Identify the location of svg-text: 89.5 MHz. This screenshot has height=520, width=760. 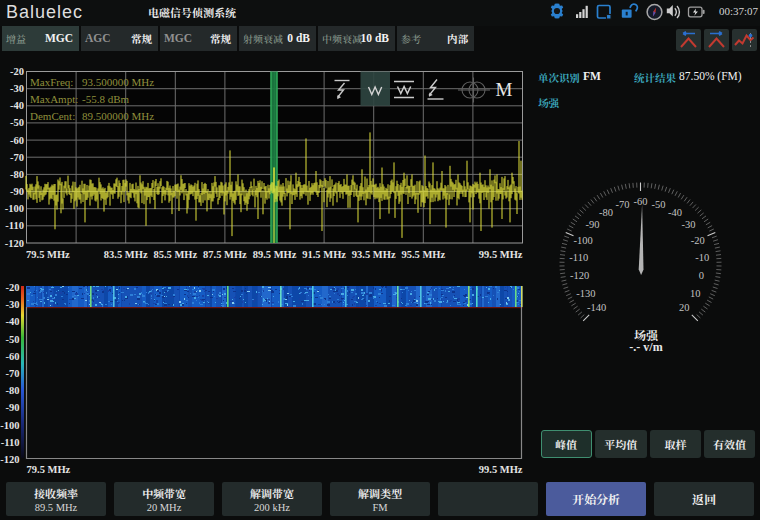
(275, 254).